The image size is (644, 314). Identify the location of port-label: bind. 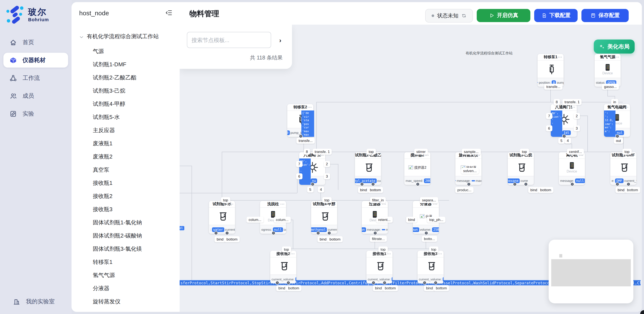
(282, 288).